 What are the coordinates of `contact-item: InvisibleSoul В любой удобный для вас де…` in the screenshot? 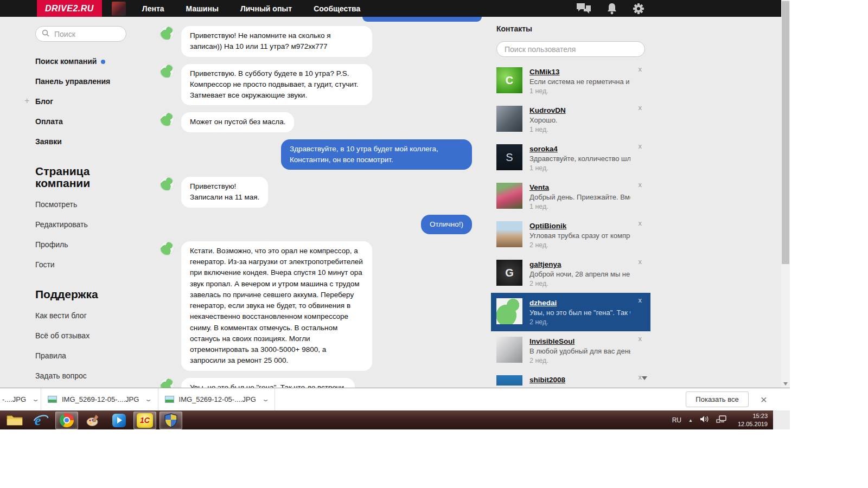 It's located at (571, 350).